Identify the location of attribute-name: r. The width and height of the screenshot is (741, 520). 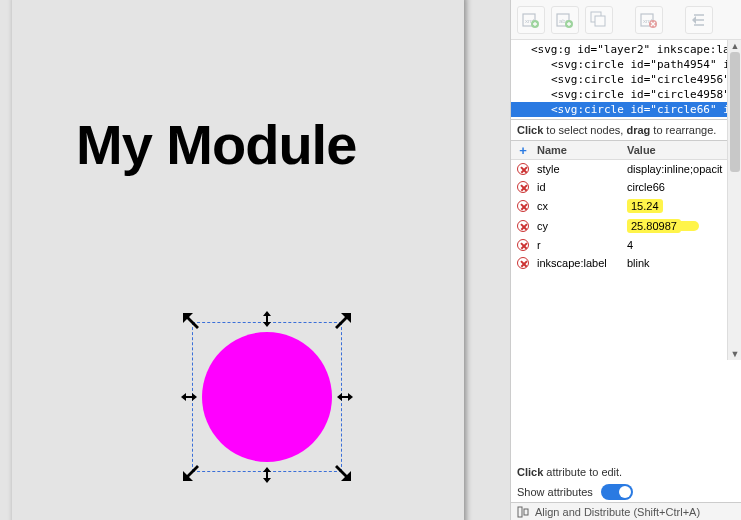
(580, 245).